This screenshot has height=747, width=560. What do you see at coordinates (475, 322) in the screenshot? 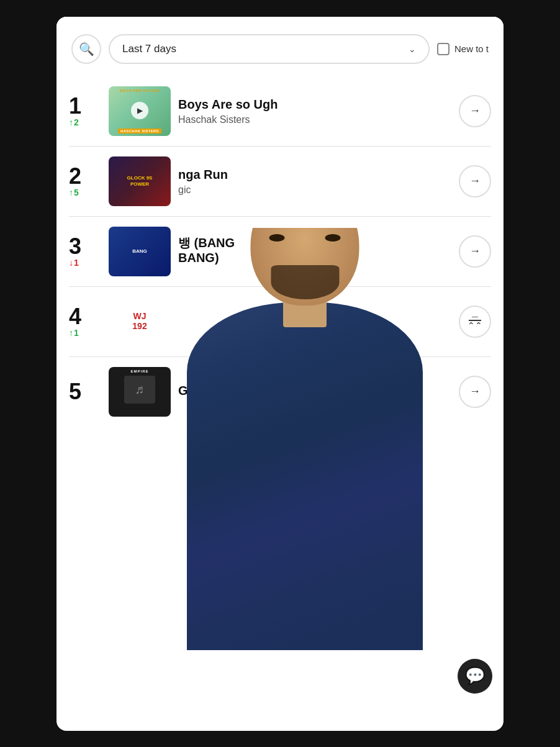
I see `nav-arrow-scroll-4: — ⌃⌃` at bounding box center [475, 322].